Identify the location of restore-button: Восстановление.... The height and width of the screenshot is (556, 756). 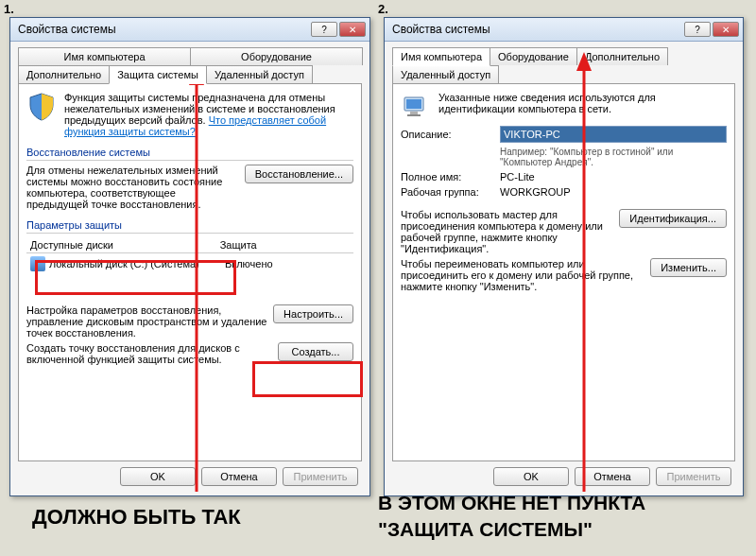
(299, 174).